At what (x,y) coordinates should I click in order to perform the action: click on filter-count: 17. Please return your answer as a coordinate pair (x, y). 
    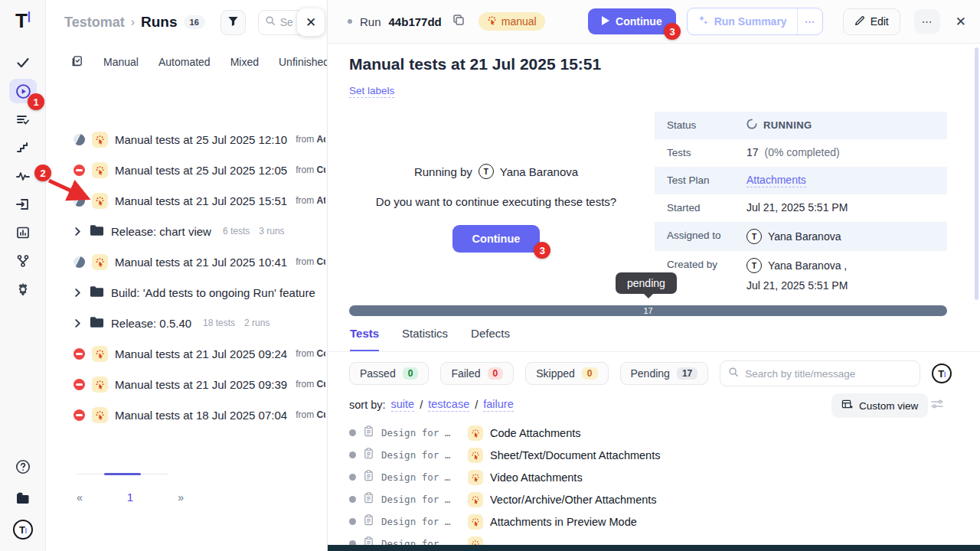
    Looking at the image, I should click on (688, 373).